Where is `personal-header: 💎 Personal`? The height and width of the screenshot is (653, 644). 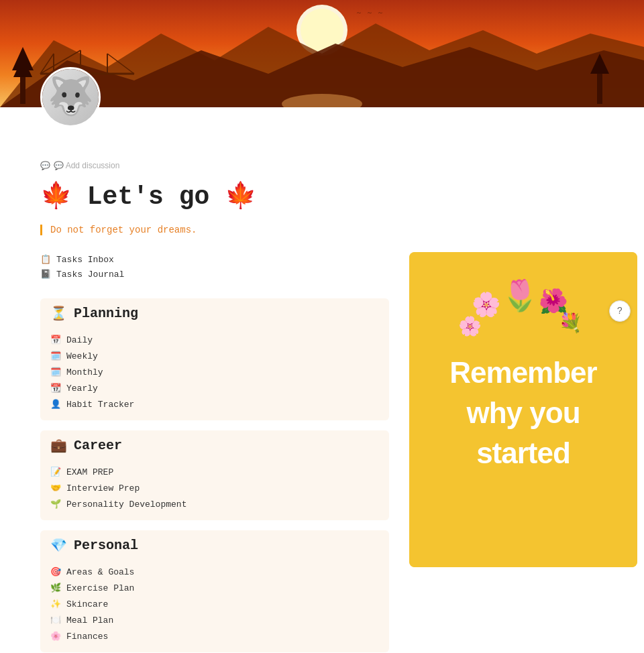
personal-header: 💎 Personal is located at coordinates (215, 546).